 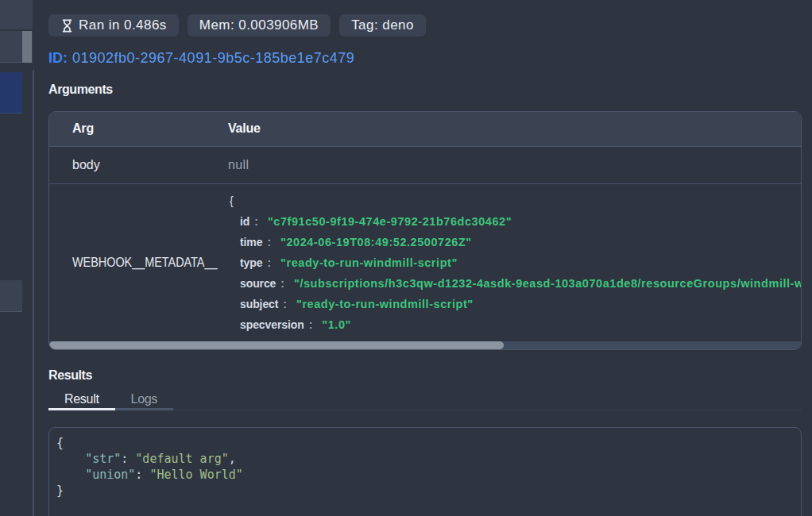 I want to click on object-value: "c7f91c50-9f19-474e-9792-21b76dc30462", so click(x=389, y=221).